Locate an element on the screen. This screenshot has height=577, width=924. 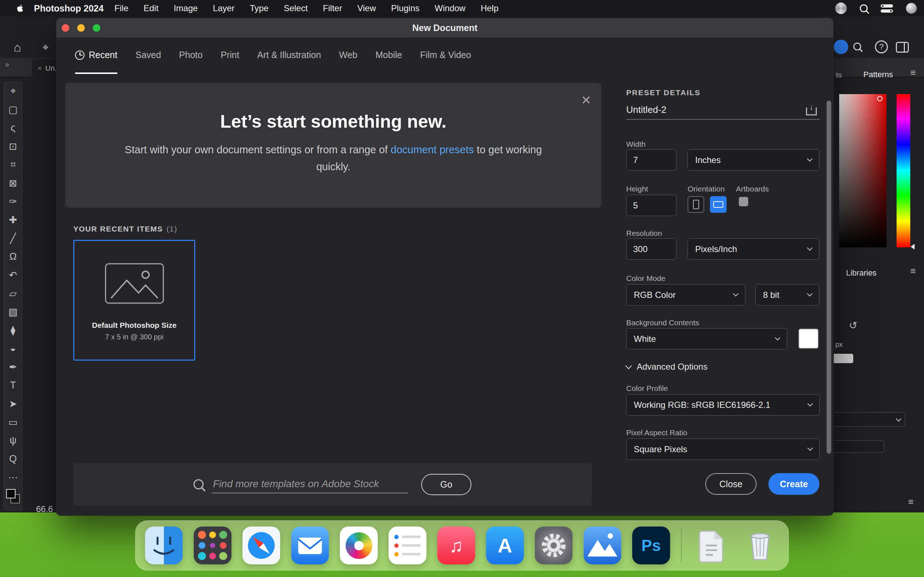
save-preset-icon: ↓ is located at coordinates (811, 111).